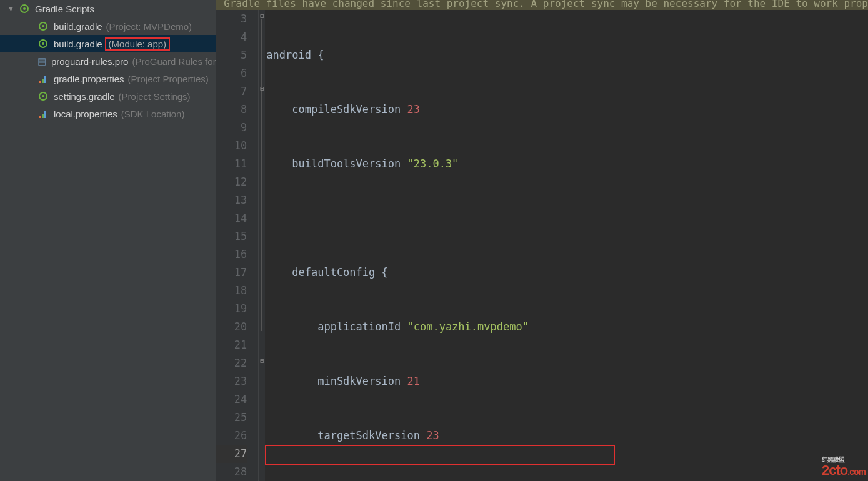 This screenshot has height=481, width=868. What do you see at coordinates (231, 327) in the screenshot?
I see `line-number: 20` at bounding box center [231, 327].